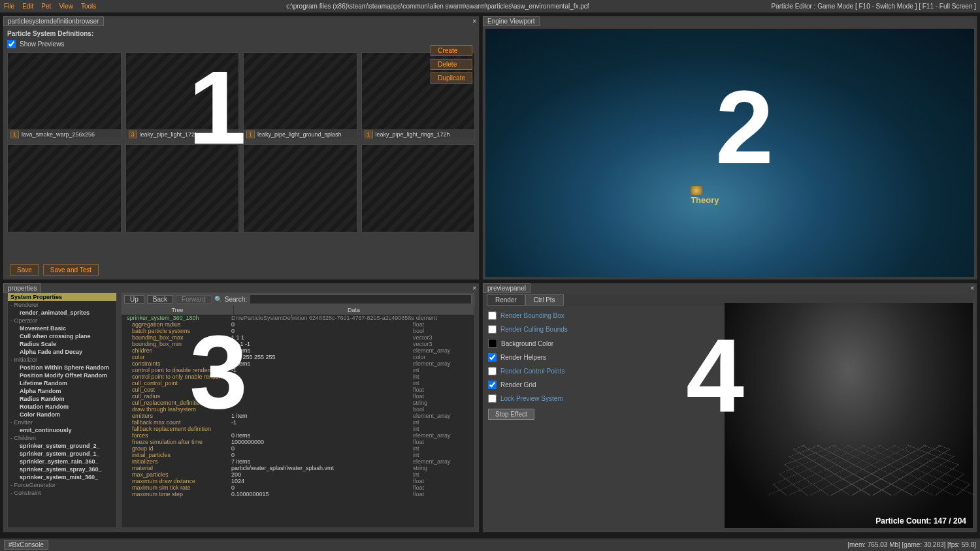 The image size is (980, 551). What do you see at coordinates (298, 338) in the screenshot?
I see `property-row: bounding_box_max1 1 1vector3` at bounding box center [298, 338].